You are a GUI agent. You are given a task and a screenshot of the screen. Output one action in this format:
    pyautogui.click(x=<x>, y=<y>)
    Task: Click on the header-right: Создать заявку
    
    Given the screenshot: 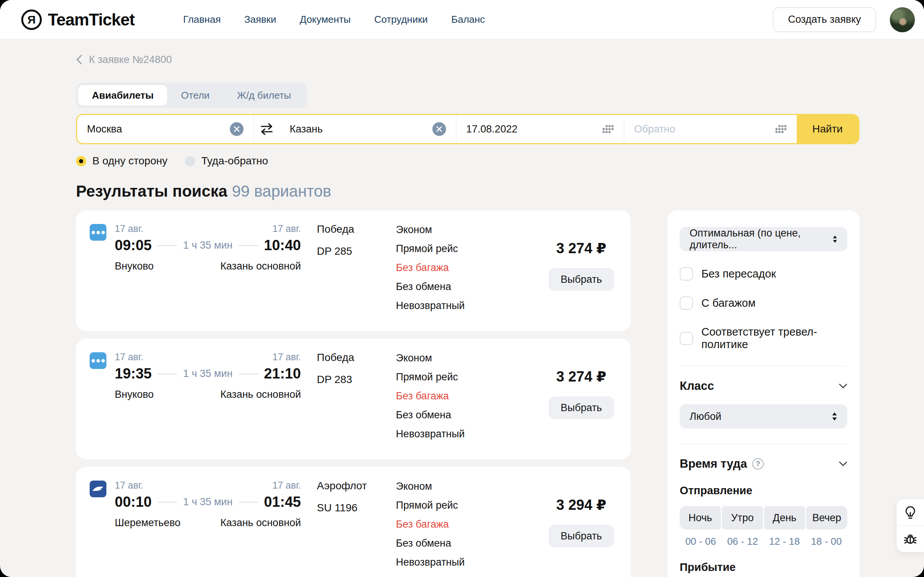 What is the action you would take?
    pyautogui.click(x=844, y=20)
    